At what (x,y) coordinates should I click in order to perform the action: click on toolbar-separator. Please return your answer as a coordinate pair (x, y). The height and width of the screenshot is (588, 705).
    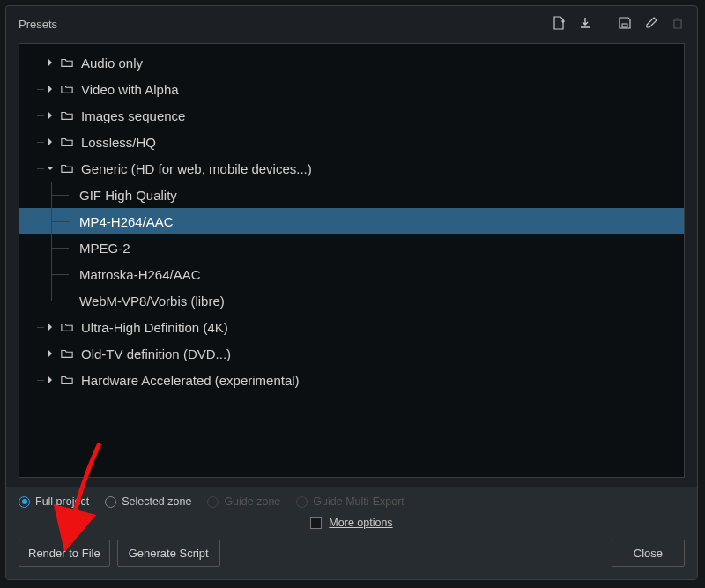
    Looking at the image, I should click on (605, 24).